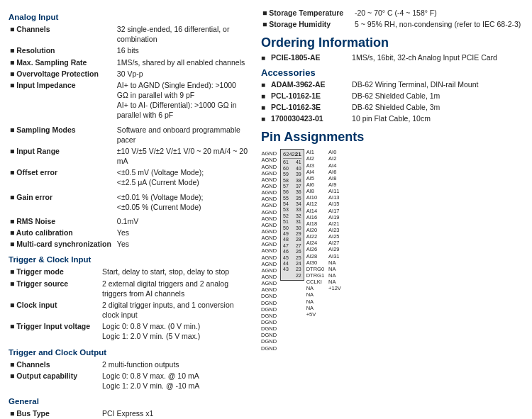 Image resolution: width=532 pixels, height=419 pixels. Describe the element at coordinates (392, 72) in the screenshot. I see `accessories-title: Accessories` at that location.